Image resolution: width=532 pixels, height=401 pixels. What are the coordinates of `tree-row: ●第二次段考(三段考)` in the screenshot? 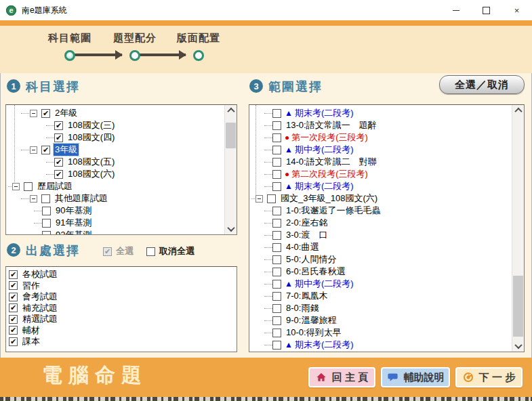 It's located at (381, 174).